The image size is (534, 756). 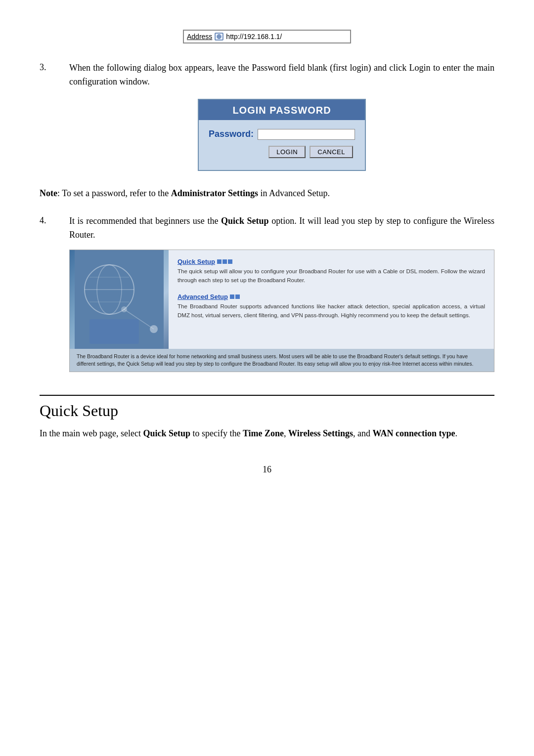 I want to click on quick-setup-title: Quick Setup, so click(x=267, y=411).